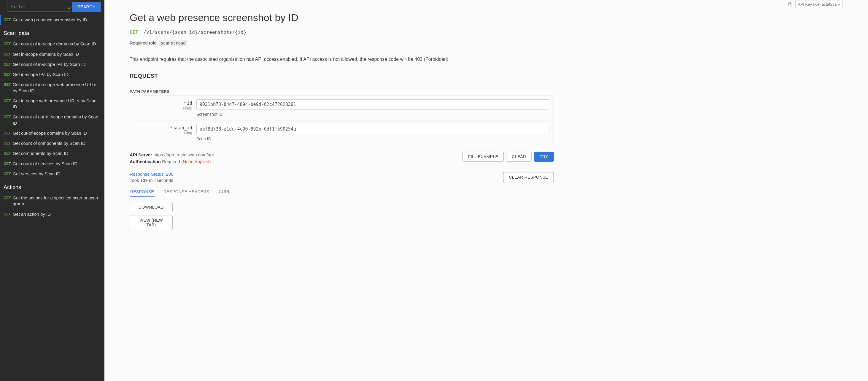 This screenshot has height=381, width=868. Describe the element at coordinates (483, 157) in the screenshot. I see `fill-example-button: FILL EXAMPLE` at that location.